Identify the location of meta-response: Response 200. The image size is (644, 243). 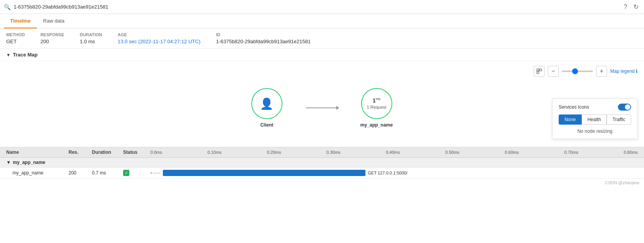
(52, 38).